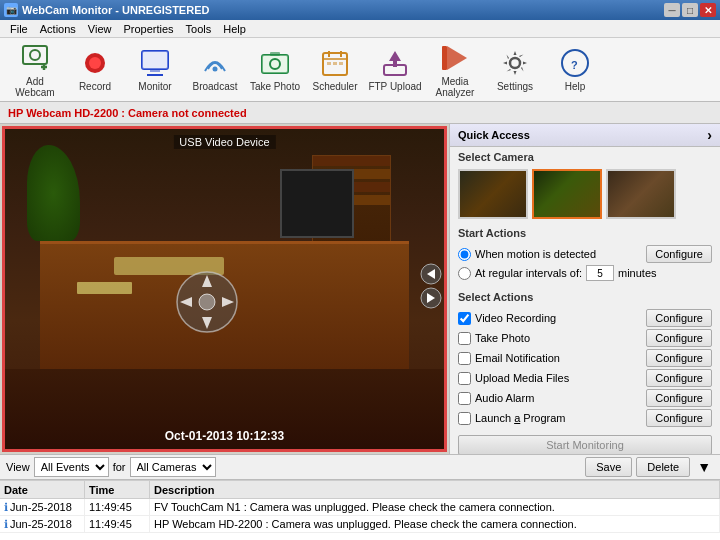 This screenshot has width=720, height=540. Describe the element at coordinates (72, 467) in the screenshot. I see `events-filter: All Events` at that location.